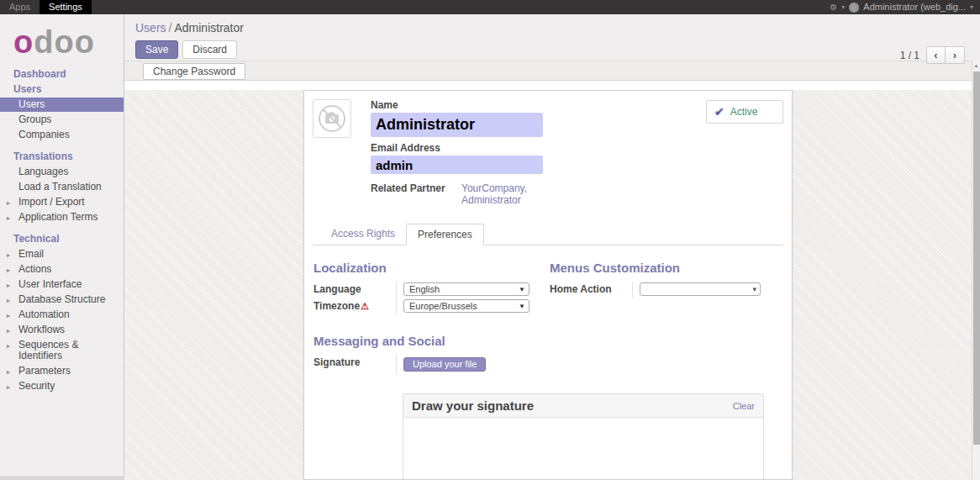  What do you see at coordinates (457, 165) in the screenshot?
I see `email-input` at bounding box center [457, 165].